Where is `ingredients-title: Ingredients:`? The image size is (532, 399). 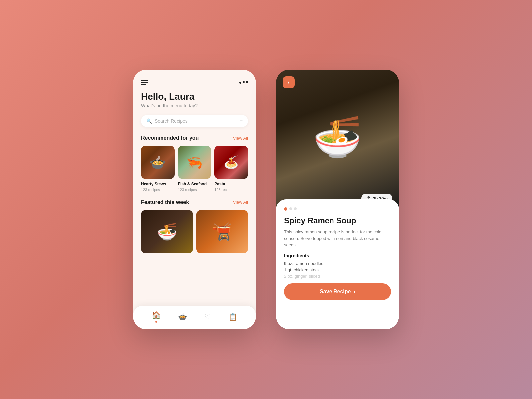
ingredients-title: Ingredients: is located at coordinates (337, 256).